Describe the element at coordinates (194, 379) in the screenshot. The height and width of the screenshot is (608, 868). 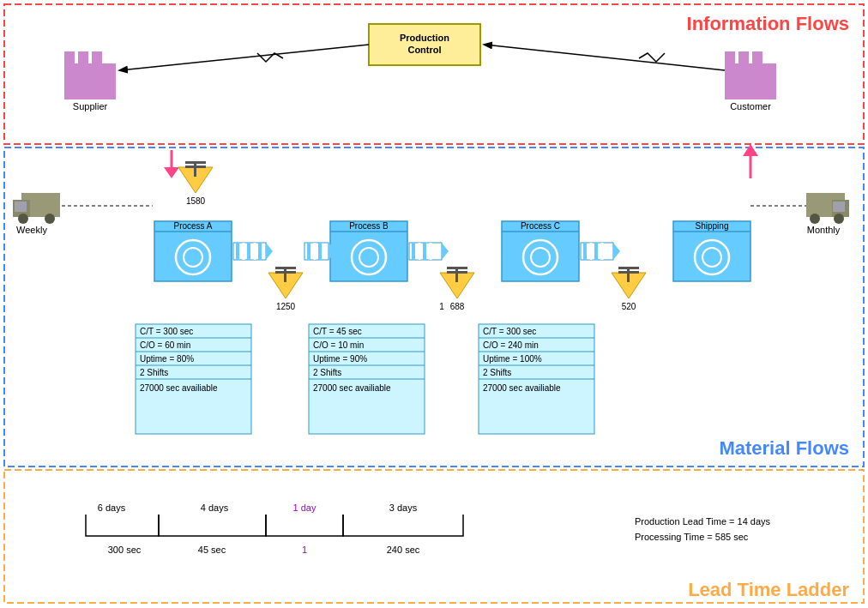
I see `data-box-a` at that location.